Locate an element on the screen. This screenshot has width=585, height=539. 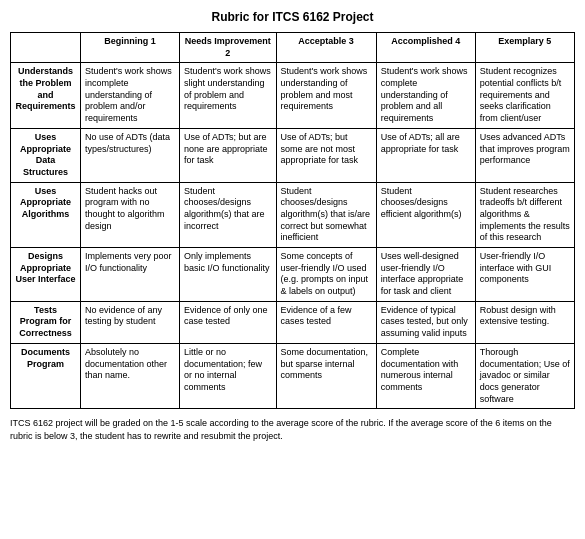
cell-3-0: Implements very poor I/O functionality is located at coordinates (130, 275).